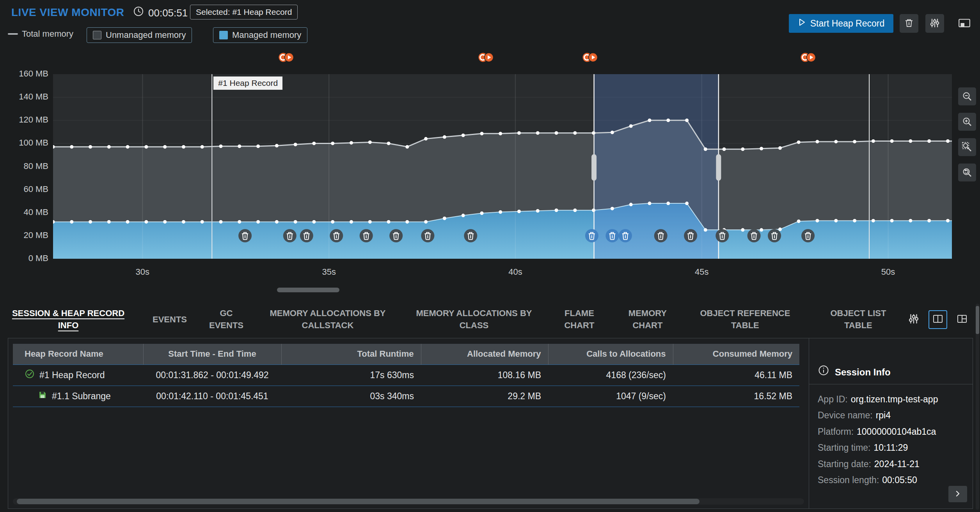 The height and width of the screenshot is (512, 980). What do you see at coordinates (844, 464) in the screenshot?
I see `session-item-label: Starting date:` at bounding box center [844, 464].